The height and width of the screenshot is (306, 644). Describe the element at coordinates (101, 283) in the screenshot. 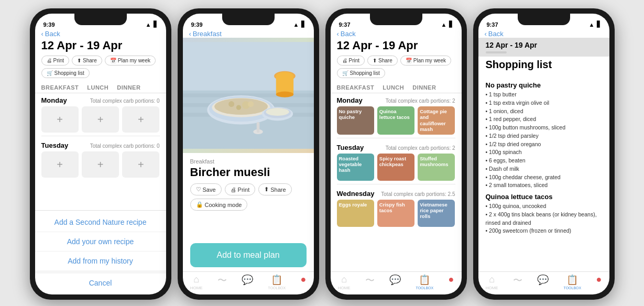

I see `cancel-btn: Cancel` at that location.